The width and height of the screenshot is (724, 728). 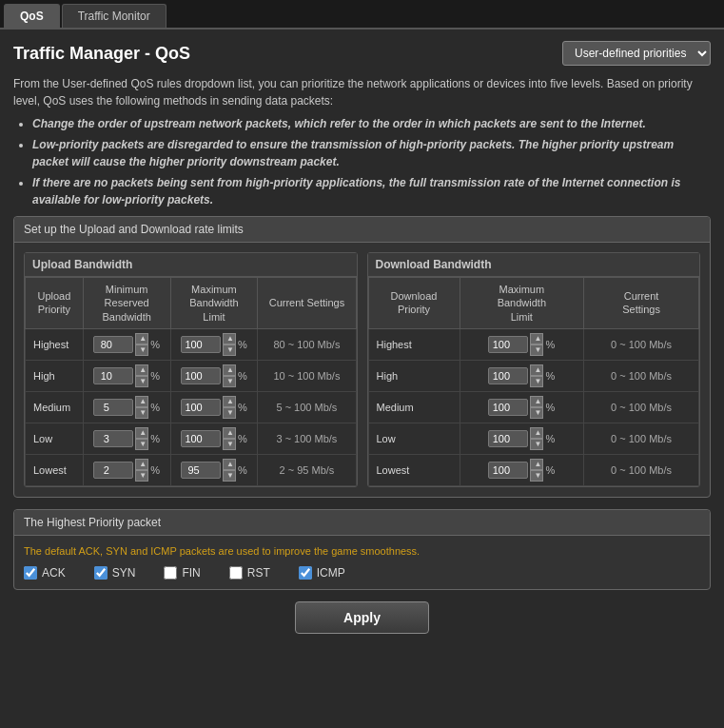 What do you see at coordinates (190, 573) in the screenshot?
I see `checkbox-label-fin: FIN` at bounding box center [190, 573].